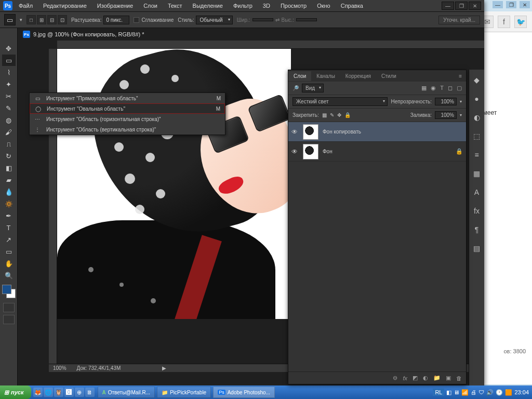  I want to click on tray-icon: 🖥, so click(456, 392).